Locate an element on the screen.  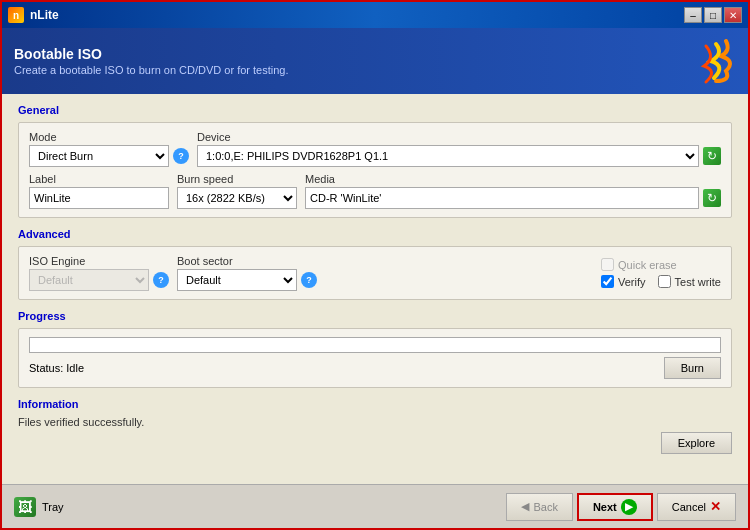
app-logo is located at coordinates (706, 61).